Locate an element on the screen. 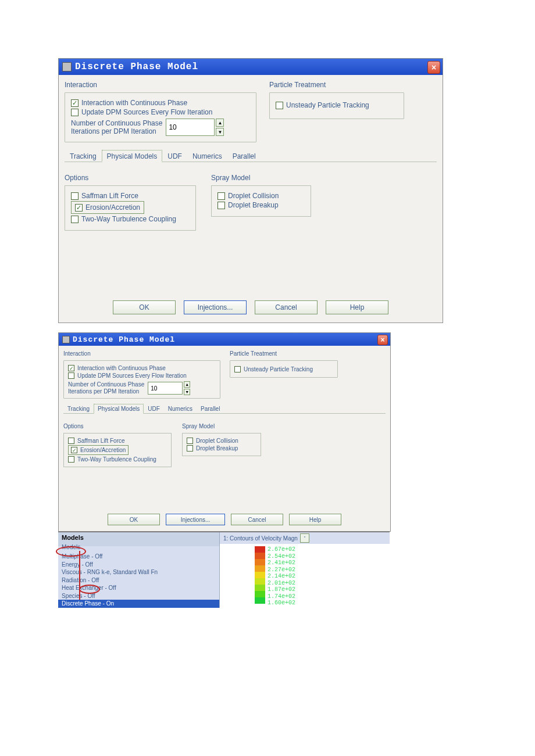 Image resolution: width=535 pixels, height=756 pixels. particle-treatment-group: Unsteady Particle Tracking is located at coordinates (337, 106).